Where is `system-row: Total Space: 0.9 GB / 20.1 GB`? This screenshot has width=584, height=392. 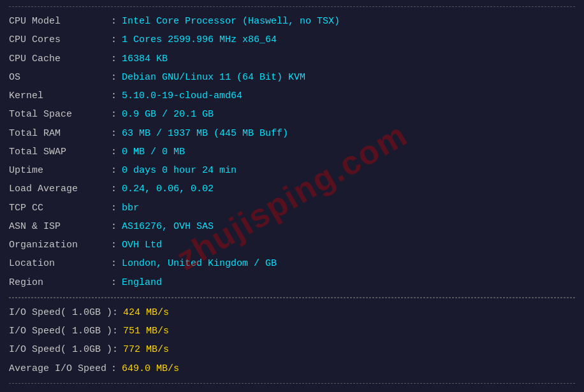 system-row: Total Space: 0.9 GB / 20.1 GB is located at coordinates (292, 115).